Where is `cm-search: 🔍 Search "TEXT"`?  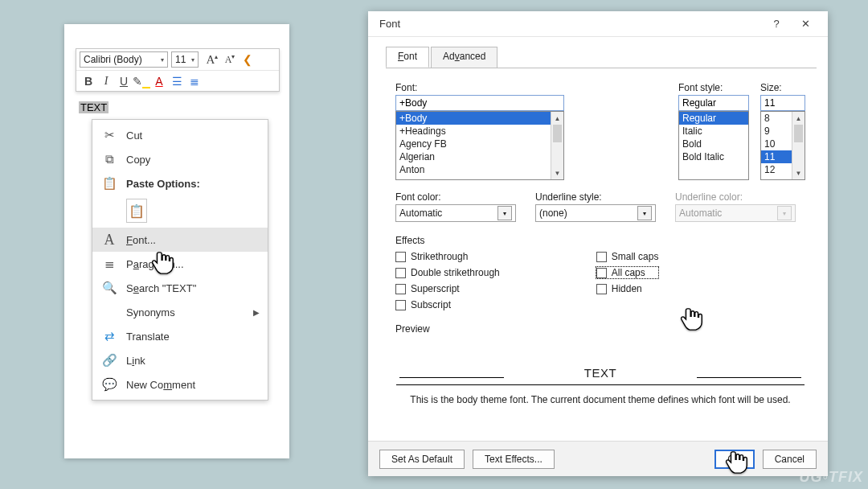 cm-search: 🔍 Search "TEXT" is located at coordinates (180, 288).